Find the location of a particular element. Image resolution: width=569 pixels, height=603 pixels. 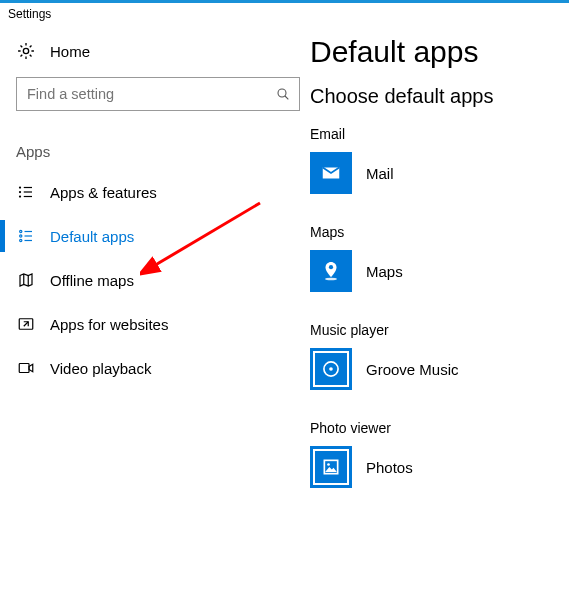

nav-offline-maps: Offline maps is located at coordinates (160, 280).